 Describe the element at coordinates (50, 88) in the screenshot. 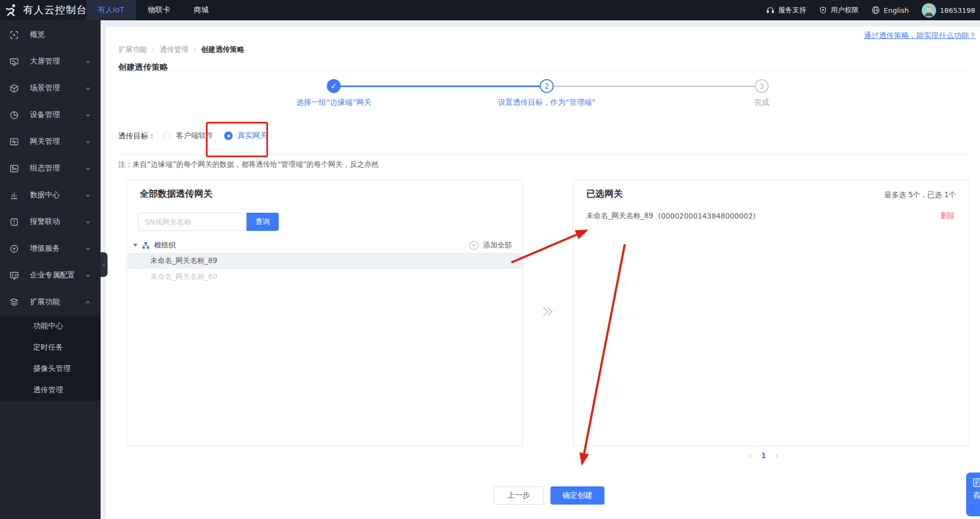

I see `sidebar-item-scene: 场景管理` at that location.